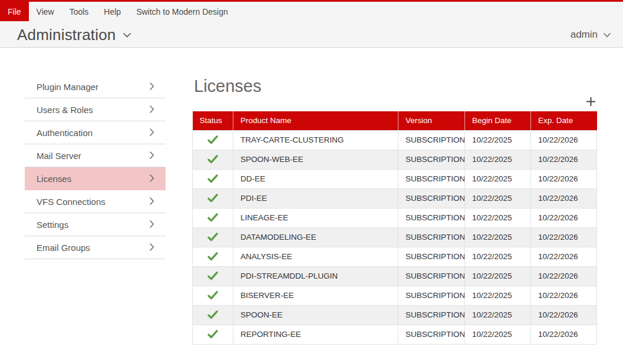 The image size is (623, 364). Describe the element at coordinates (65, 110) in the screenshot. I see `sidebar-item-label: Users & Roles` at that location.